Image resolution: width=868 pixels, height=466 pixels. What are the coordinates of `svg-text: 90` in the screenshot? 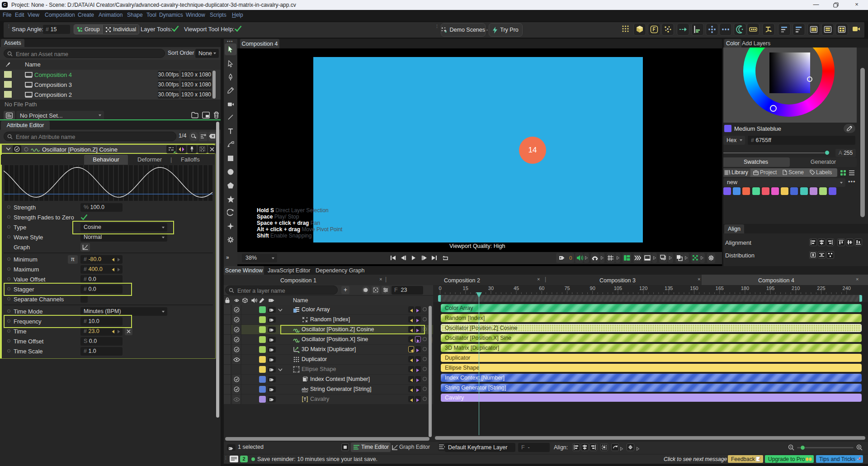 It's located at (593, 288).